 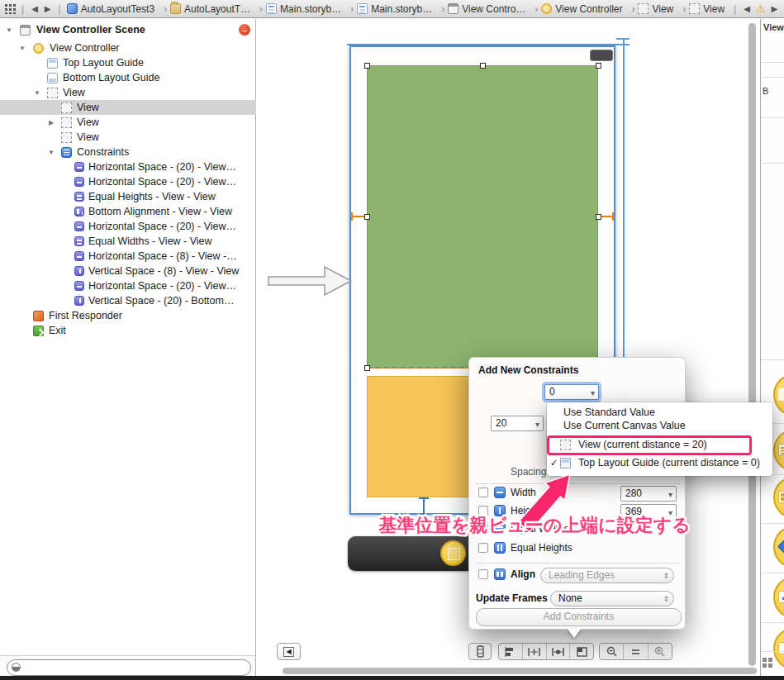 What do you see at coordinates (659, 426) in the screenshot?
I see `menu-item-canvas-value: Use Current Canvas Value` at bounding box center [659, 426].